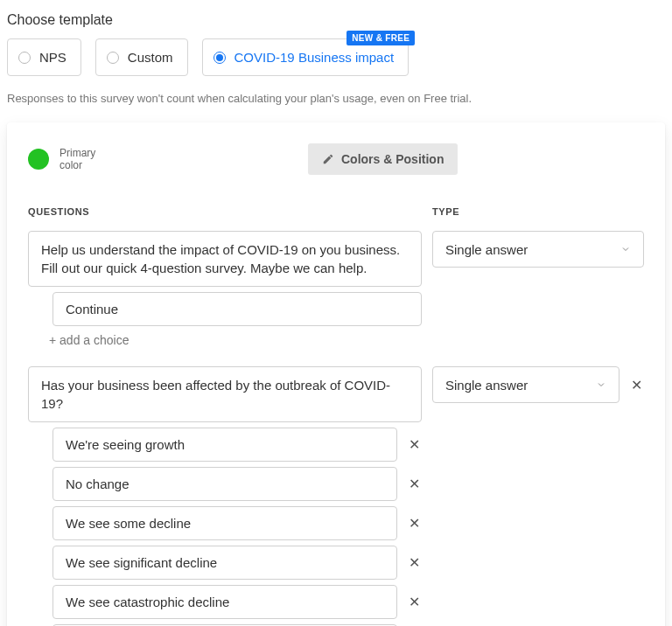 The height and width of the screenshot is (626, 672). Describe the element at coordinates (225, 484) in the screenshot. I see `choice-input: No change` at that location.